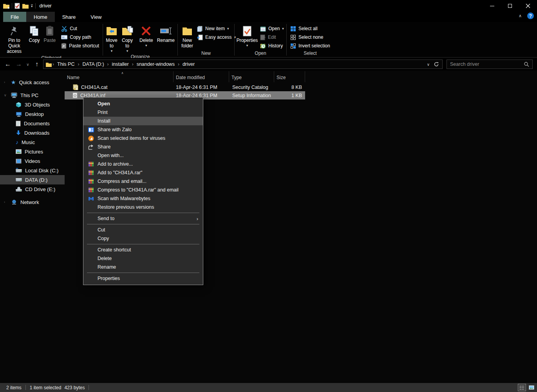 This screenshot has height=392, width=537. What do you see at coordinates (143, 121) in the screenshot?
I see `menu-item-install: Install` at bounding box center [143, 121].